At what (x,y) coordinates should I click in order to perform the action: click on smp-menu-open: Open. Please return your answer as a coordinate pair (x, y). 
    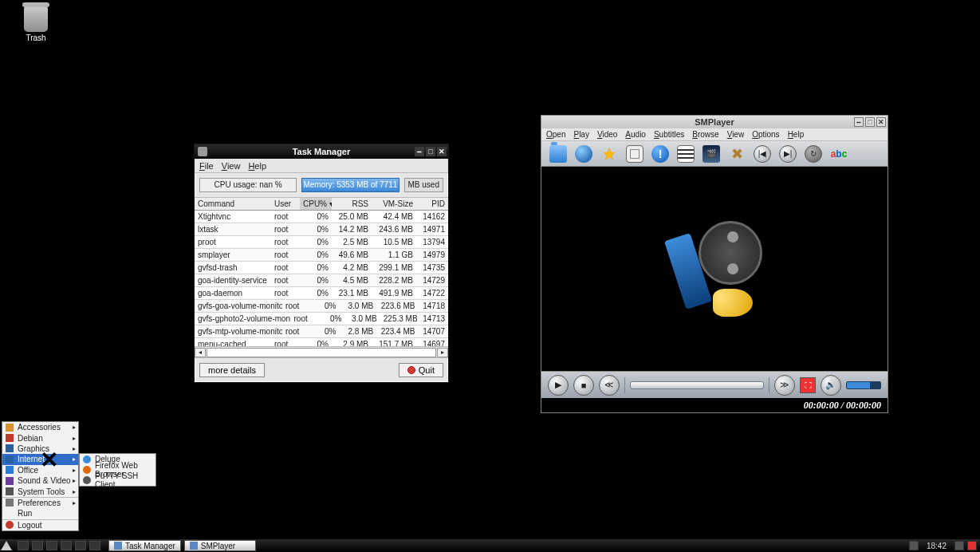
    Looking at the image, I should click on (556, 134).